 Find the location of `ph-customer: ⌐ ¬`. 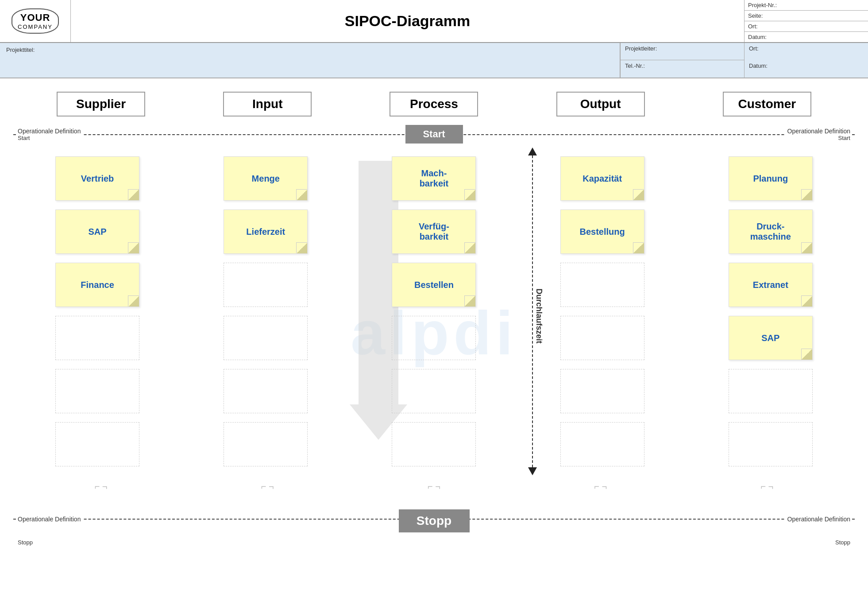

ph-customer: ⌐ ¬ is located at coordinates (768, 486).